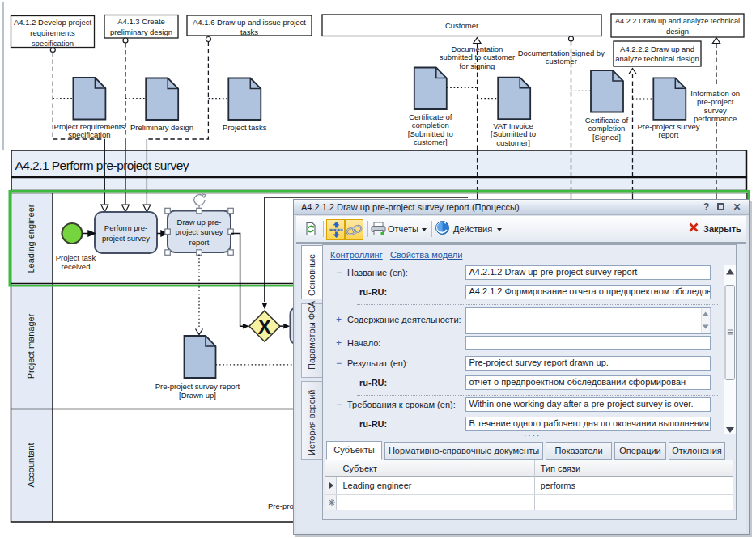 The height and width of the screenshot is (538, 756). I want to click on svg-text: Pre-project survey report, so click(197, 387).